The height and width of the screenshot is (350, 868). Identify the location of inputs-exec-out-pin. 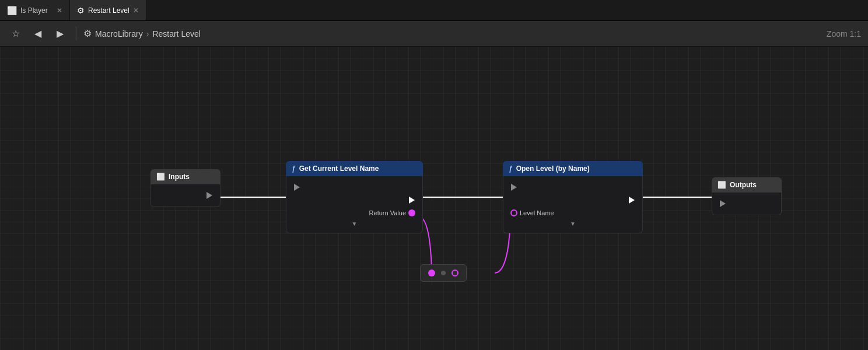
(186, 195).